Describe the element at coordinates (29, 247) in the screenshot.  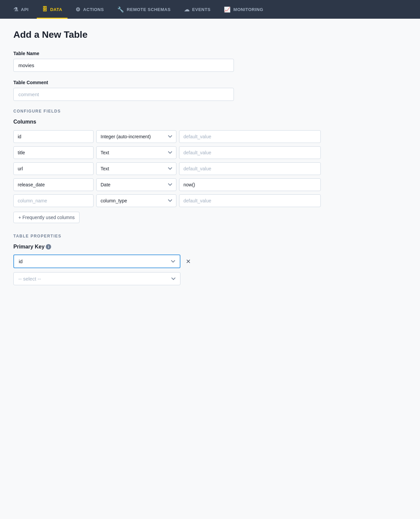
I see `primary-key-label: Primary Key` at that location.